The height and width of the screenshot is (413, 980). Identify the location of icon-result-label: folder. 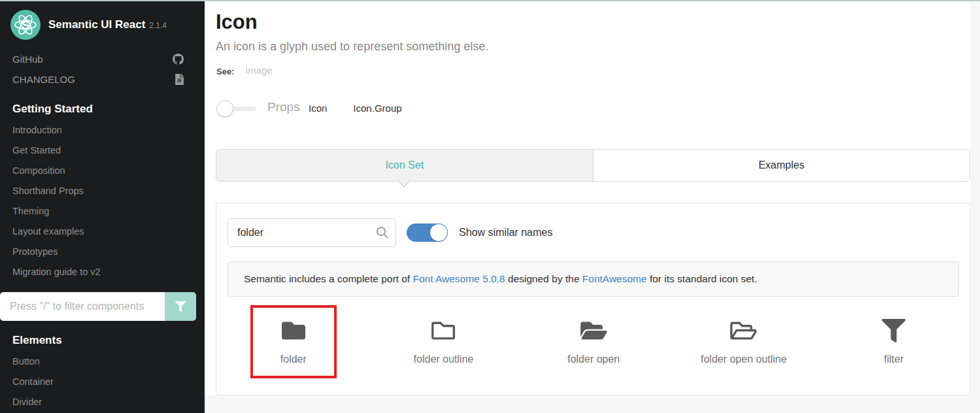
(294, 359).